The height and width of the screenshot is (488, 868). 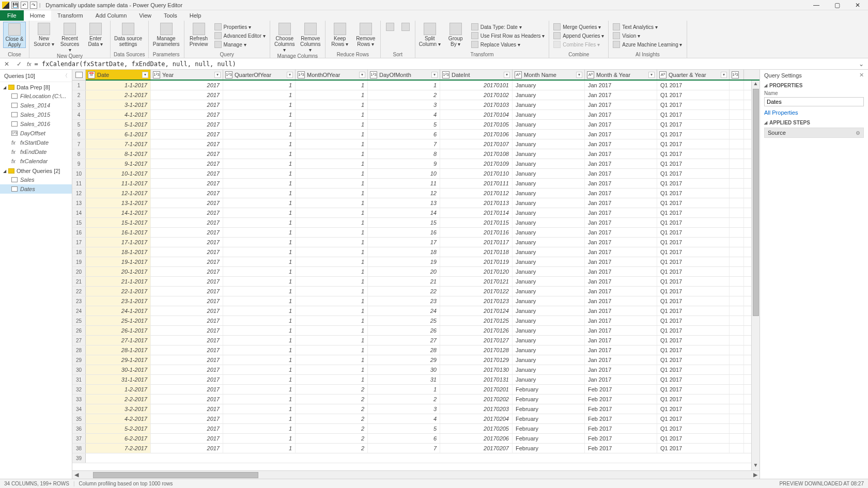 What do you see at coordinates (416, 252) in the screenshot?
I see `table-row: 1818-1-20172017111820170118JanuaryJan 20…` at bounding box center [416, 252].